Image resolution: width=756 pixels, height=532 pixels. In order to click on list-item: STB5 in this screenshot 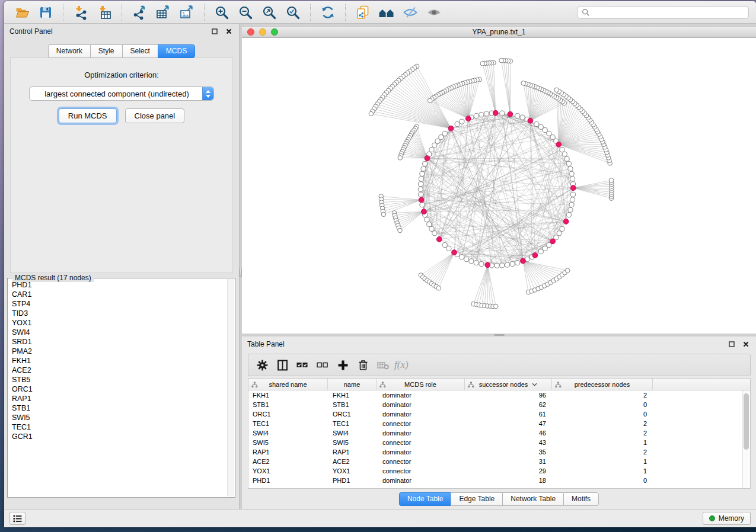, I will do `click(117, 380)`.